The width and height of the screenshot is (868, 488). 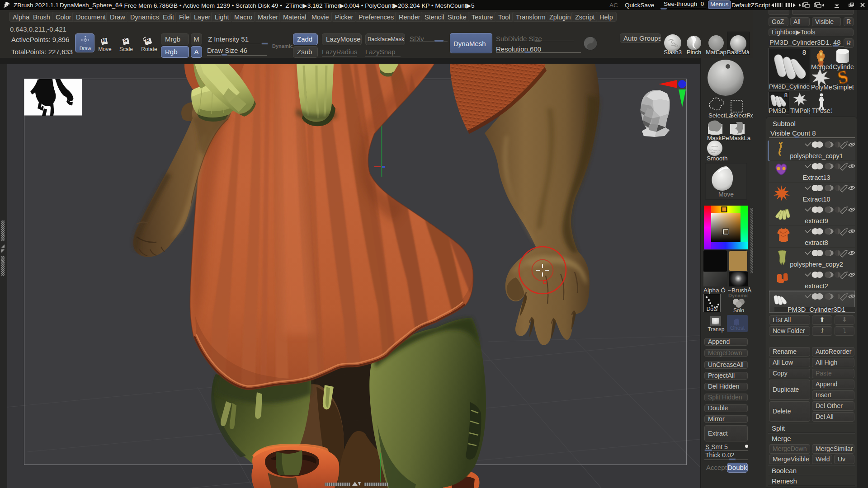 I want to click on svg-text: Extract13, so click(x=816, y=178).